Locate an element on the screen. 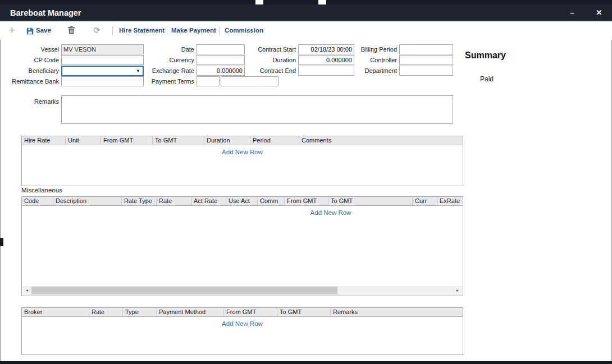  controller-field is located at coordinates (426, 60).